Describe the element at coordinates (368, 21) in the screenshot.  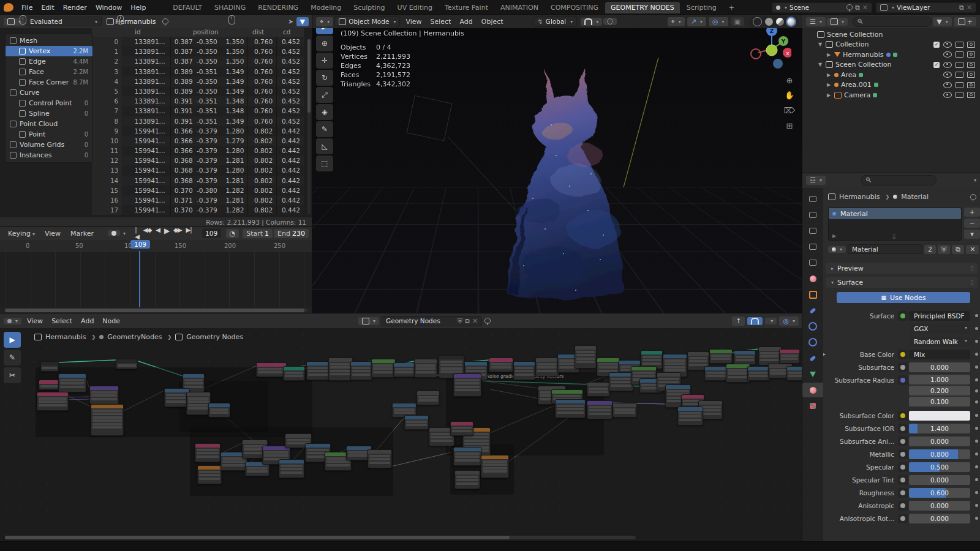
I see `mode-dropdown: Object Mode▾` at that location.